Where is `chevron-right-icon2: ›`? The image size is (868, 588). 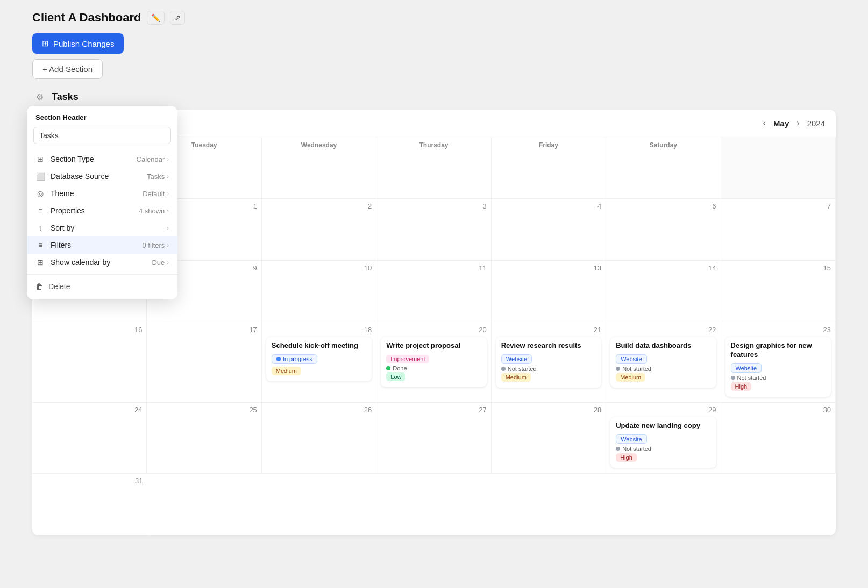
chevron-right-icon2: › is located at coordinates (168, 176).